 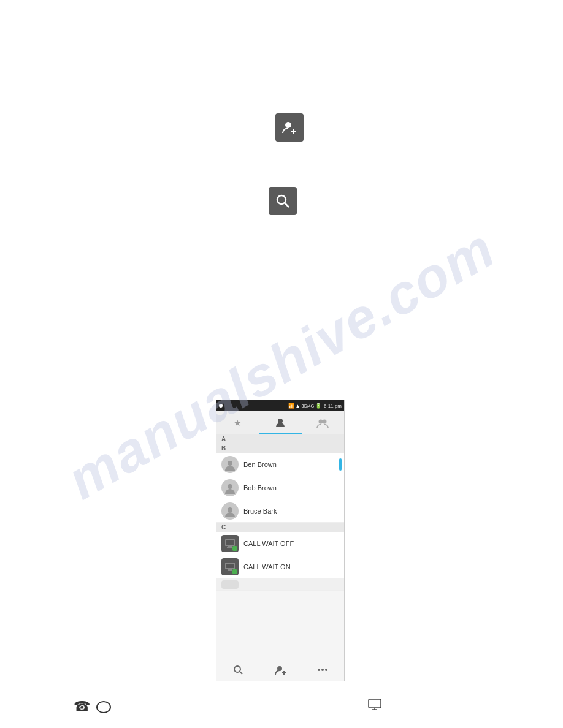 I want to click on tab-contacts, so click(x=280, y=423).